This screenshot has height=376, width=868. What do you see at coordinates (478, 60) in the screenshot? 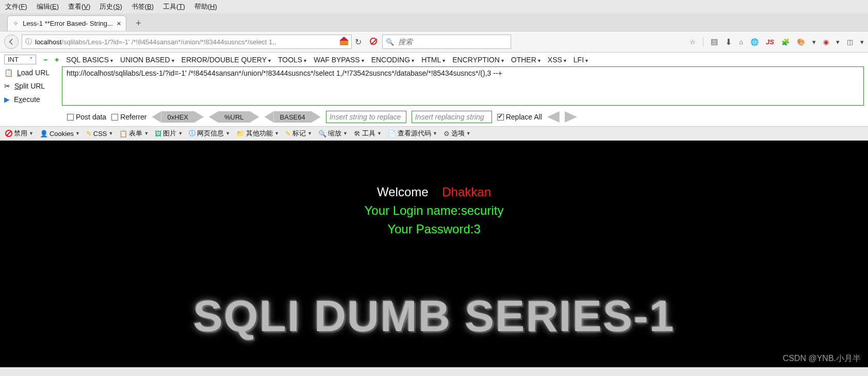
I see `hb-menu-encryption: ENCRYPTION` at bounding box center [478, 60].